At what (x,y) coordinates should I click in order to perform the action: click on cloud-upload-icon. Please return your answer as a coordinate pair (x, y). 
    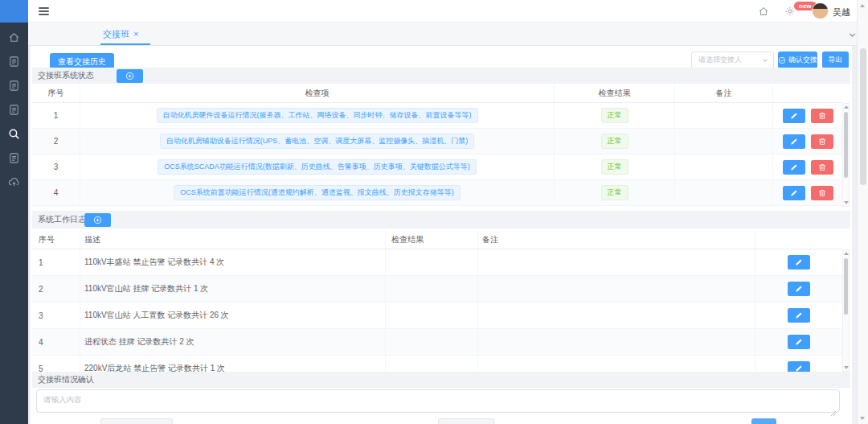
    Looking at the image, I should click on (14, 182).